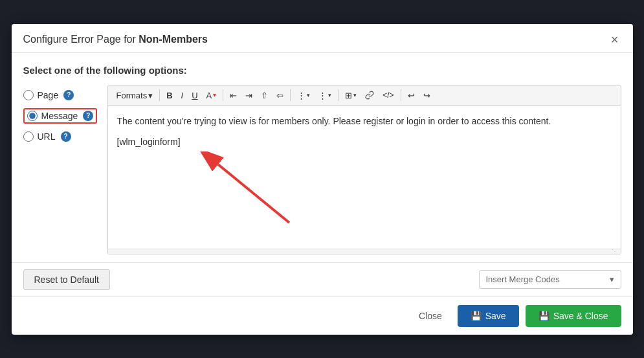 This screenshot has width=644, height=358. What do you see at coordinates (170, 96) in the screenshot?
I see `bold-label: B` at bounding box center [170, 96].